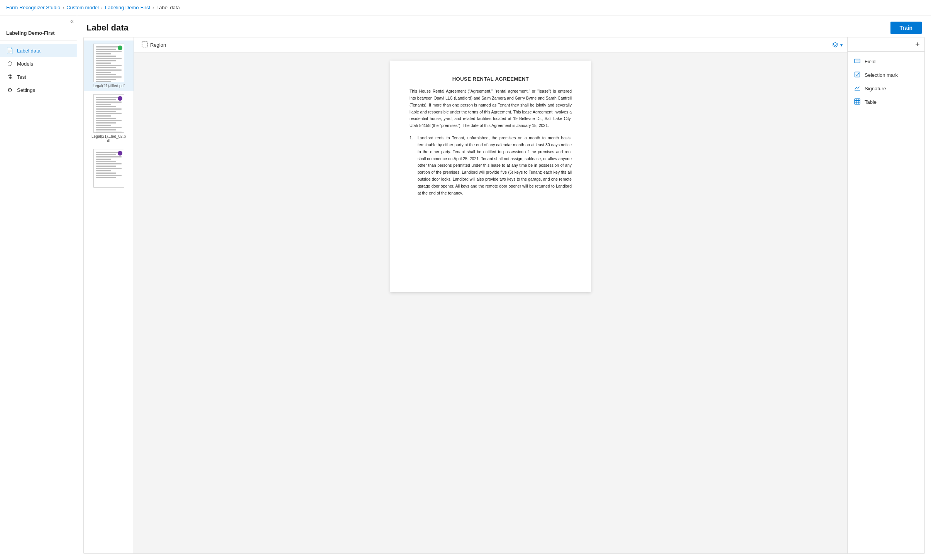 The image size is (931, 560). Describe the element at coordinates (491, 176) in the screenshot. I see `doc-page: HOUSE RENTAL AGREEMENT This House Rental…` at that location.